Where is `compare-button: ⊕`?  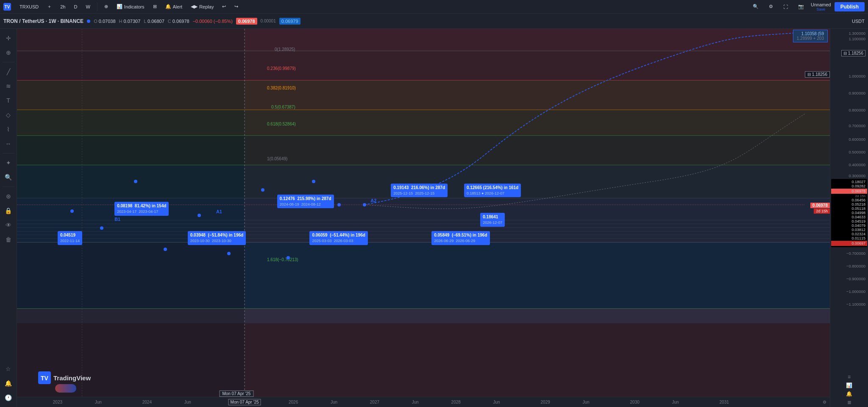
compare-button: ⊕ is located at coordinates (106, 7).